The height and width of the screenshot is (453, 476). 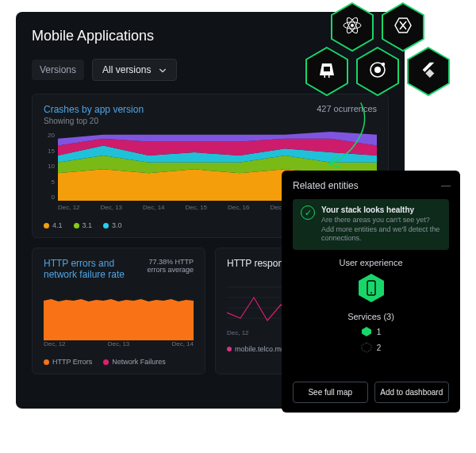 What do you see at coordinates (428, 70) in the screenshot?
I see `tech-icon-flutter` at bounding box center [428, 70].